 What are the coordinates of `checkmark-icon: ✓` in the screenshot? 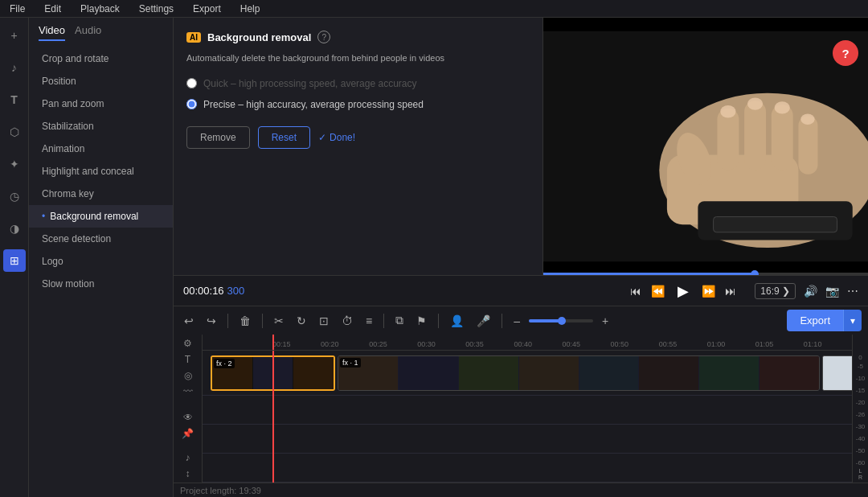 It's located at (322, 138).